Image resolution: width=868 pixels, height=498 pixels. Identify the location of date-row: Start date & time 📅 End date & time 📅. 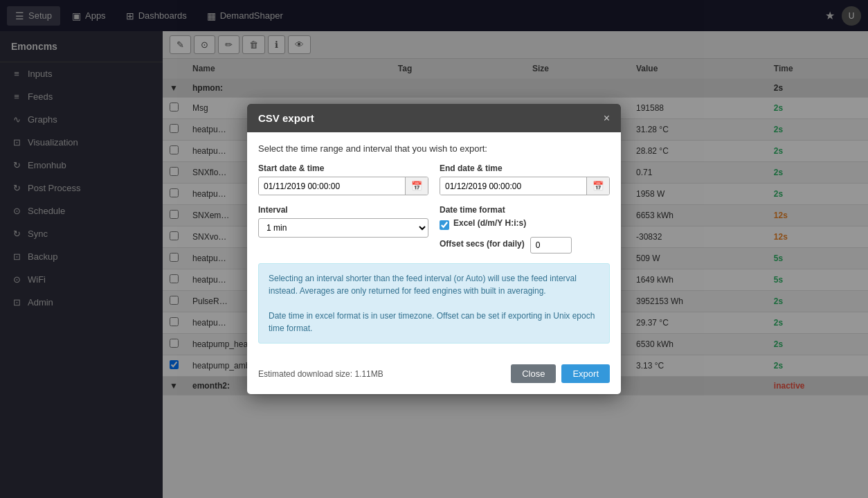
(434, 179).